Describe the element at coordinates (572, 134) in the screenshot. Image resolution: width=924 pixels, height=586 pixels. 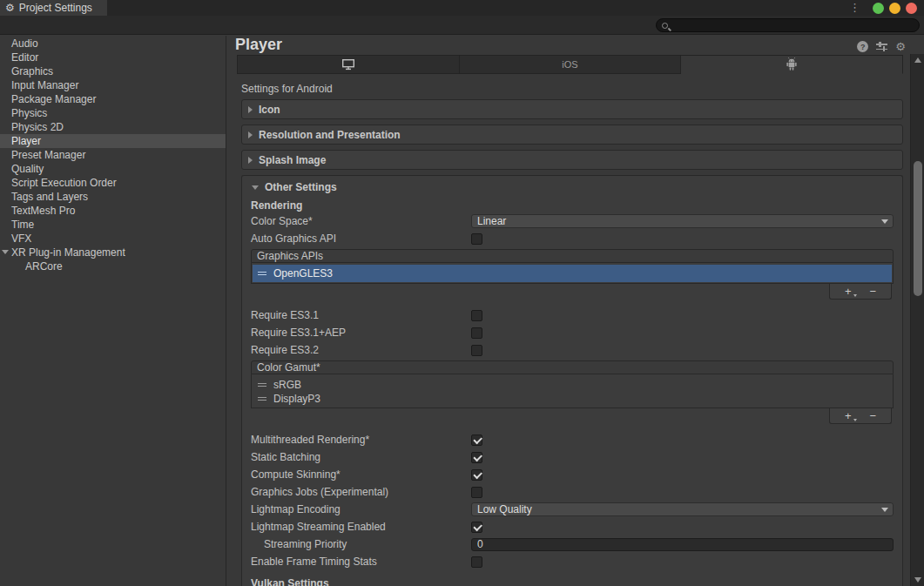
I see `section-resolution-and-presentation: Resolution and Presentation` at that location.